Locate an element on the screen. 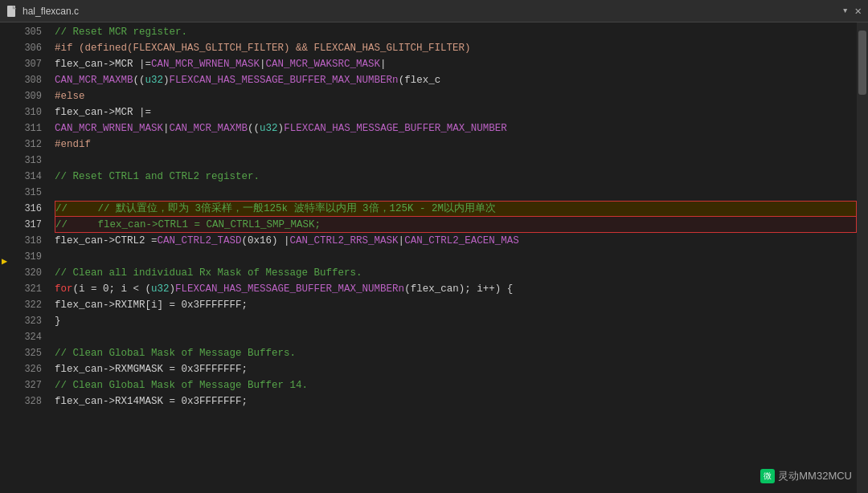  code-line-305: // Reset MCR register. is located at coordinates (456, 32).